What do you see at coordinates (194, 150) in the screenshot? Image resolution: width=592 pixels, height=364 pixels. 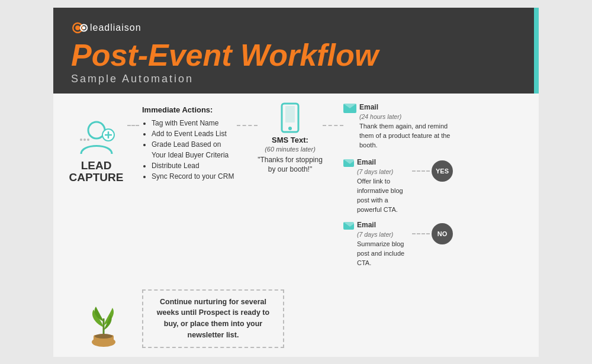 I see `list-item: Grade Lead Based on Your Ideal Buyer Cri…` at bounding box center [194, 150].